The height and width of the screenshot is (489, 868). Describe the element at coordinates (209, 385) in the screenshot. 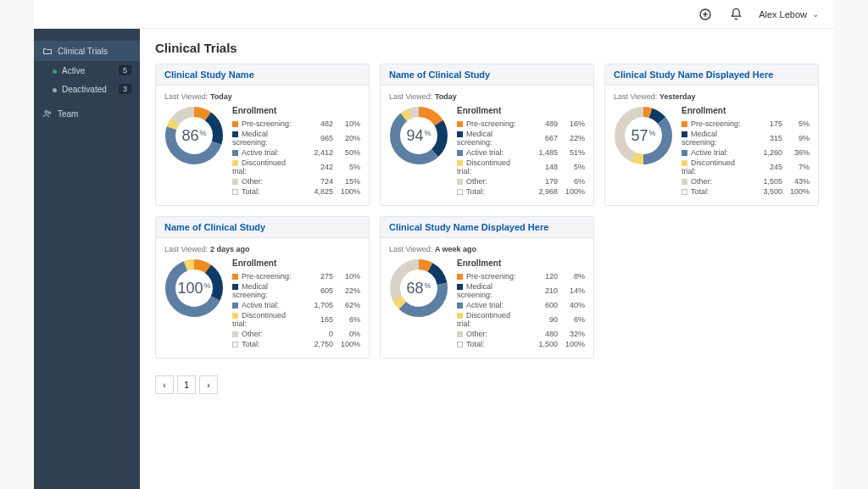

I see `pager-next-button: ›` at that location.